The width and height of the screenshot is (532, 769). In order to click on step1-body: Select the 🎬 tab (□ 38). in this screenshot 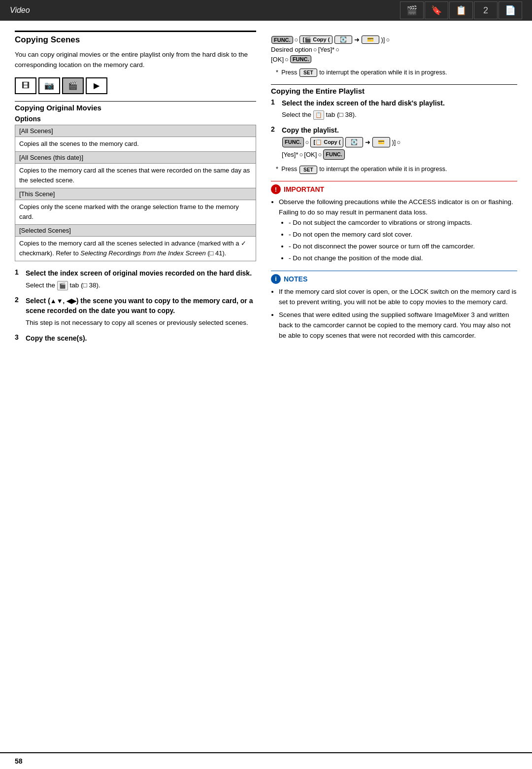, I will do `click(135, 286)`.